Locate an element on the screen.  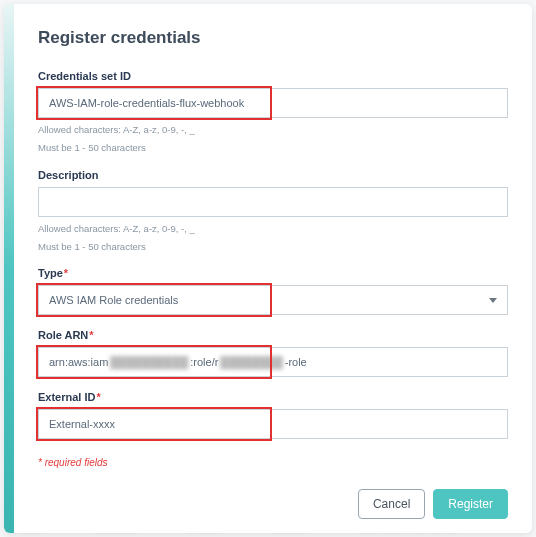
cancel-button: Cancel is located at coordinates (392, 504).